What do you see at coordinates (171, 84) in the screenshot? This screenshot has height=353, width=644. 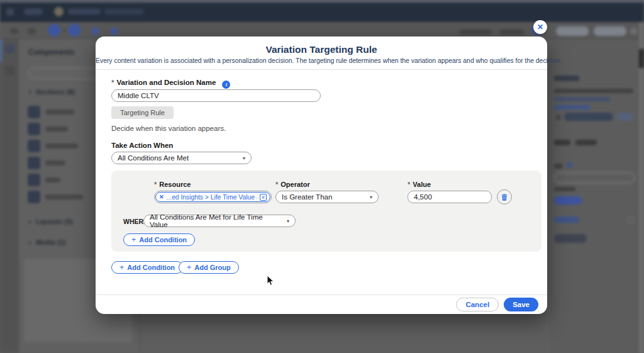 I see `name-field-label: *Variation and Decision Namei` at bounding box center [171, 84].